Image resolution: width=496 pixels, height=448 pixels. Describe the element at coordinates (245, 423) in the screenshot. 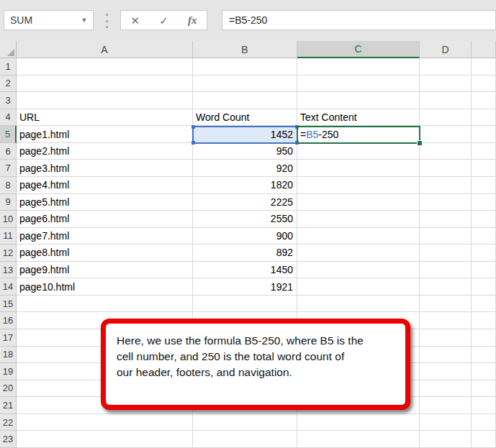

I see `cell-B22` at that location.